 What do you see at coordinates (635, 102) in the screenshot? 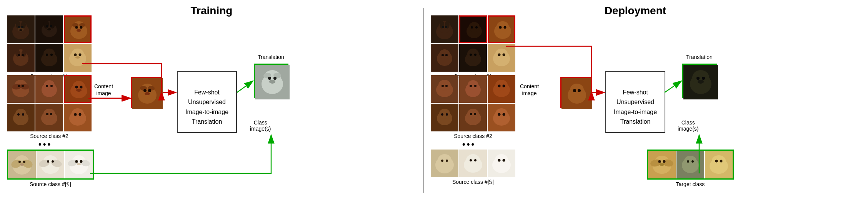
I see `deployment-process-box: Few-shot Unsupervised Image-to-image Tra…` at bounding box center [635, 102].